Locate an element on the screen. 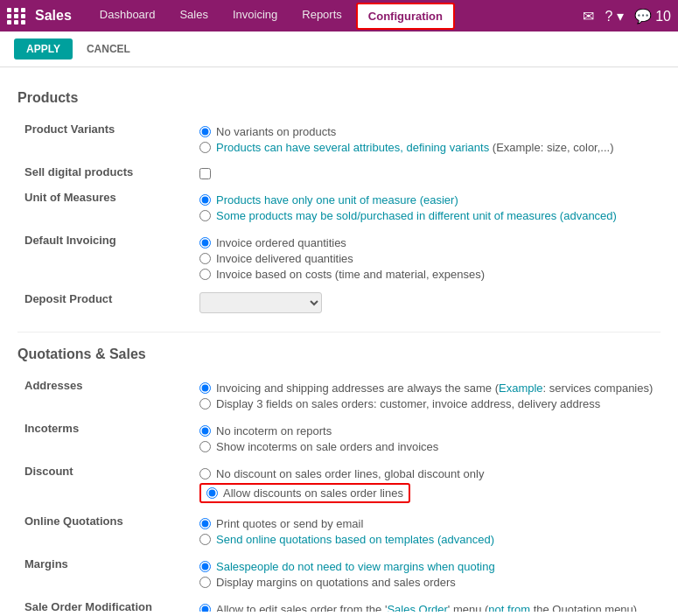 This screenshot has height=616, width=678. addresses-same-radio is located at coordinates (205, 388).